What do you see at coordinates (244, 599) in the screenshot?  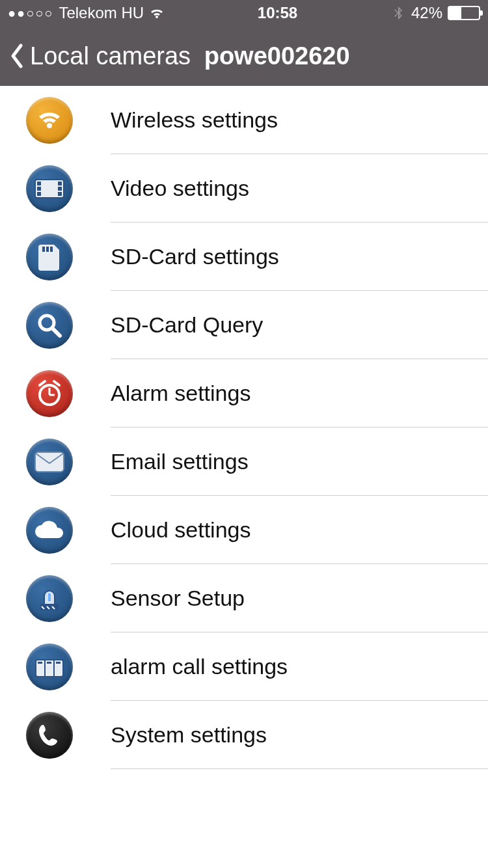 I see `row-sensor-setup: Sensor Setup` at bounding box center [244, 599].